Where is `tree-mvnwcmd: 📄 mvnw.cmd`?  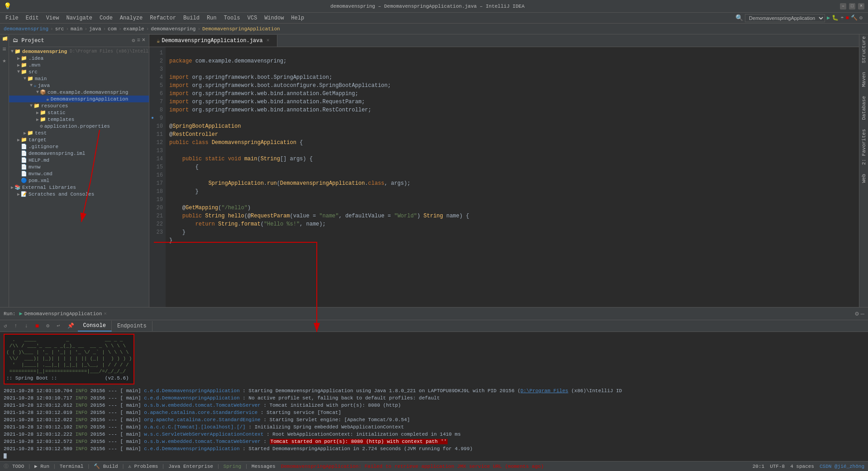 tree-mvnwcmd: 📄 mvnw.cmd is located at coordinates (79, 174).